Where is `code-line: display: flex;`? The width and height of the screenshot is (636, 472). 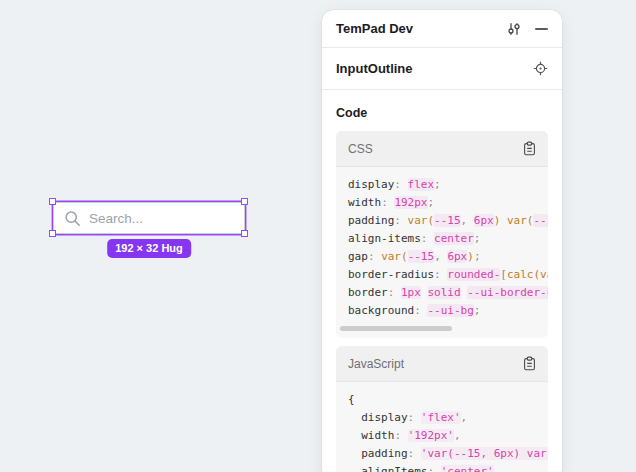
code-line: display: flex; is located at coordinates (448, 185).